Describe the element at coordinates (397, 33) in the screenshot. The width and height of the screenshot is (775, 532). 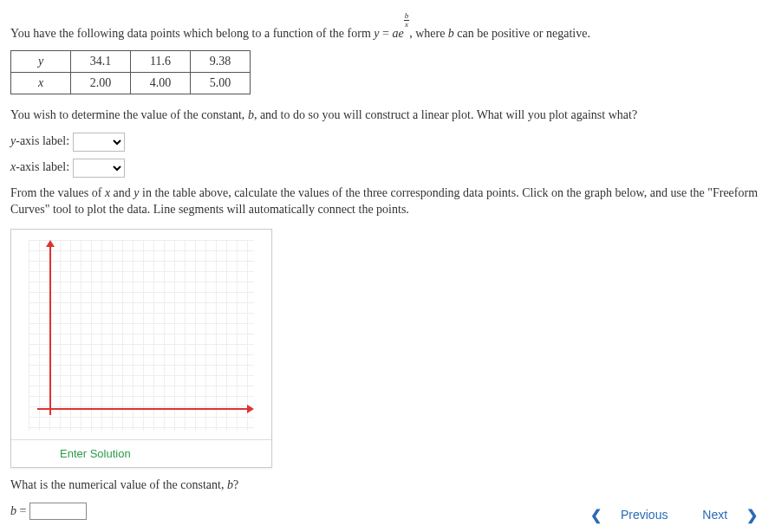
I see `eq-ae: ae` at that location.